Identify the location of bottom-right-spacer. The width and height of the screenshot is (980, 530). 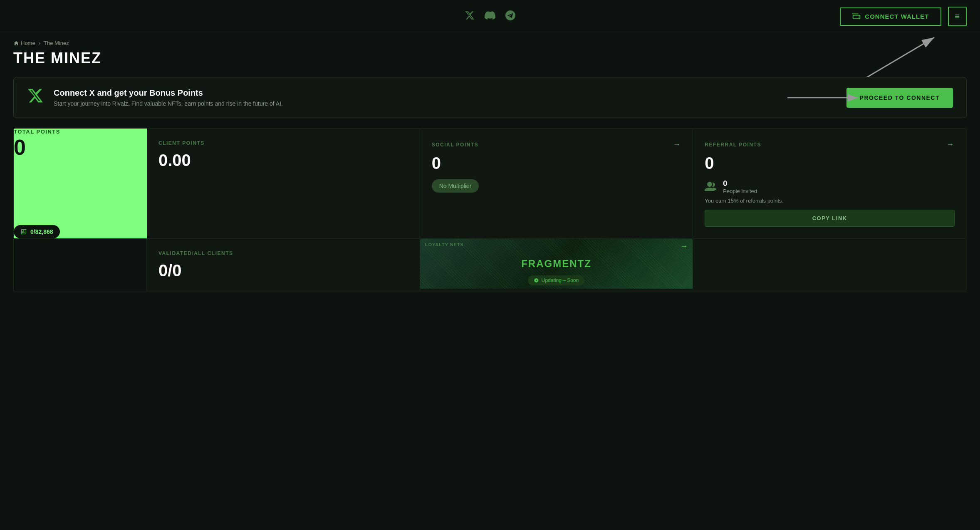
(829, 265).